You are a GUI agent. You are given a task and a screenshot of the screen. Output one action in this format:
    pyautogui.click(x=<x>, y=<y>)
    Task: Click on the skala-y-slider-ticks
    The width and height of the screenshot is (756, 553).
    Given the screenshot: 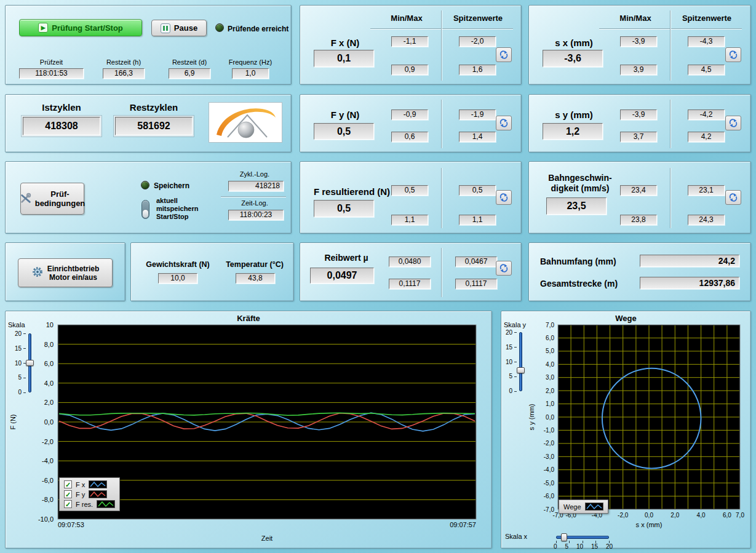 What is the action you would take?
    pyautogui.click(x=515, y=362)
    